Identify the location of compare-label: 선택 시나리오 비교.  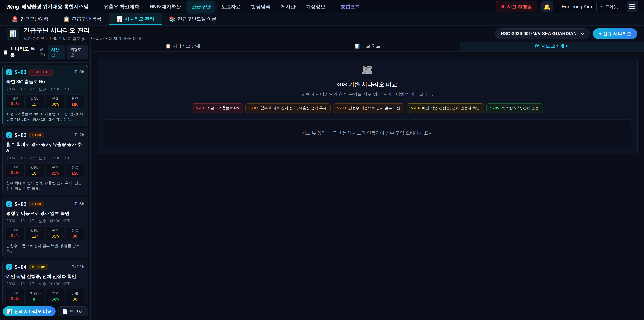
(33, 311).